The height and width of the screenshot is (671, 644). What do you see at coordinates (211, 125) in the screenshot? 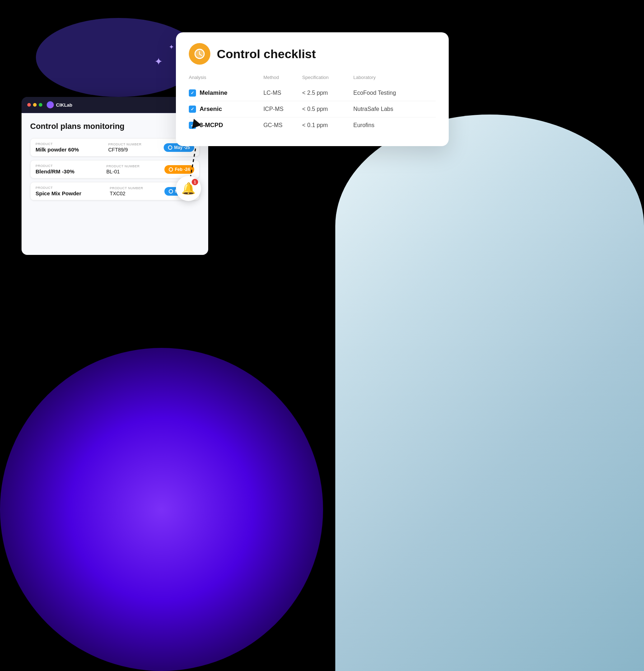
I see `analysis-name-3: 3-MCPD` at bounding box center [211, 125].